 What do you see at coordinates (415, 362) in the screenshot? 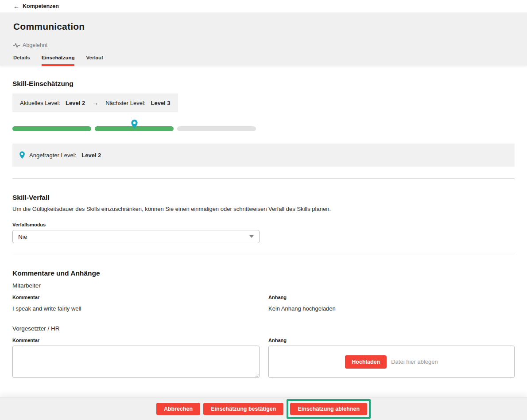
I see `drop-hint-text: Datei hier ablegen` at bounding box center [415, 362].